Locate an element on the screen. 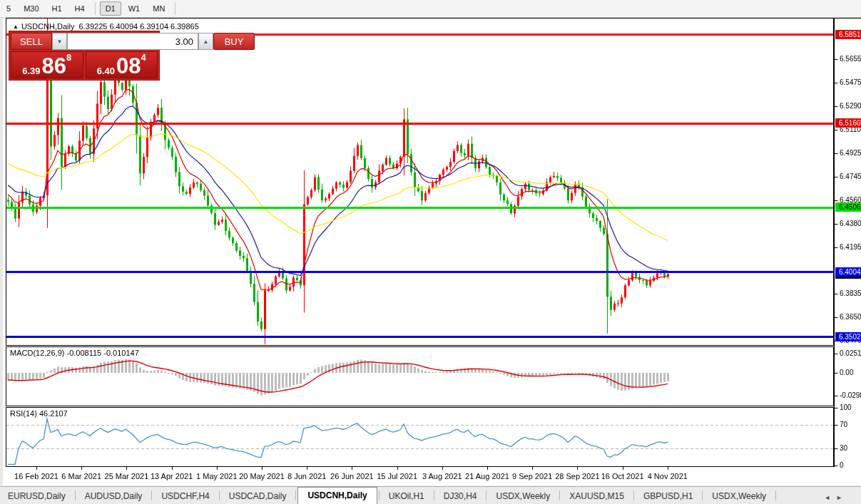 Image resolution: width=861 pixels, height=504 pixels. tabs-scroll-left-icon: ◄ is located at coordinates (830, 498).